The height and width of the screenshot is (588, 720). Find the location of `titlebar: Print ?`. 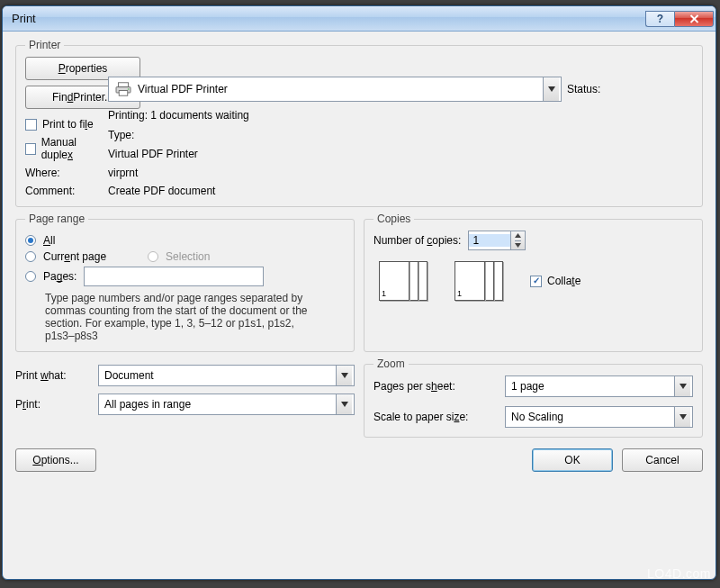

titlebar: Print ? is located at coordinates (359, 19).